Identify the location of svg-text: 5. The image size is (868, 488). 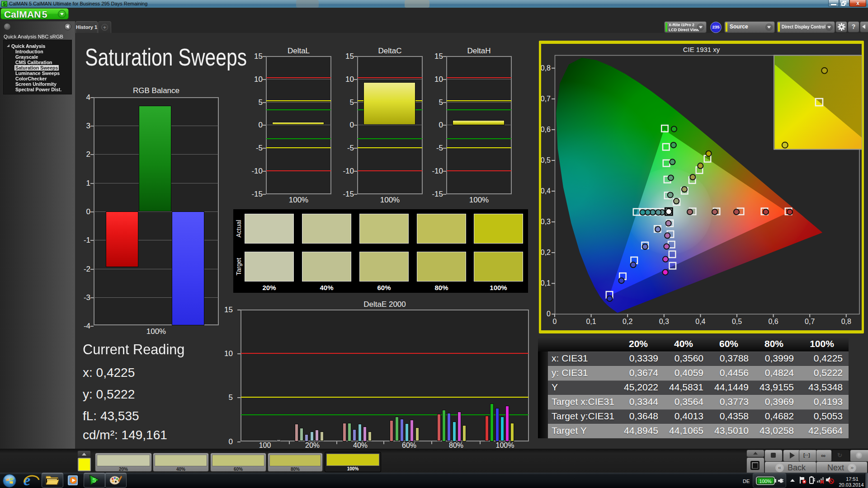
(94, 480).